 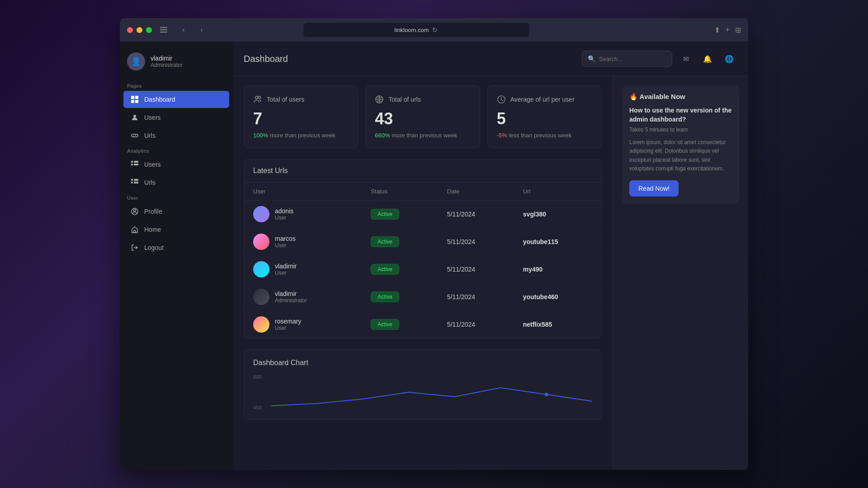 What do you see at coordinates (301, 119) in the screenshot?
I see `stat-value-users: 7` at bounding box center [301, 119].